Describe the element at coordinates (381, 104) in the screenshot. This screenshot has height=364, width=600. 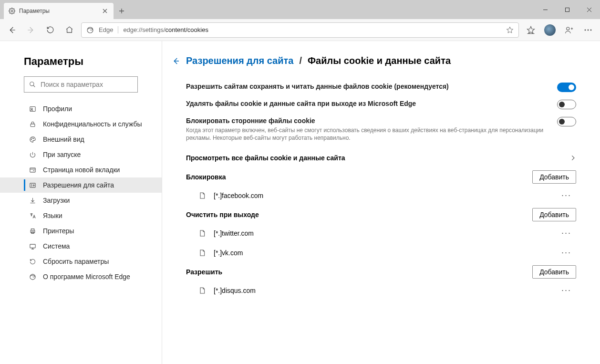
I see `setting-delete-on-exit: Удалять файлы cookie и данные сайта при …` at that location.